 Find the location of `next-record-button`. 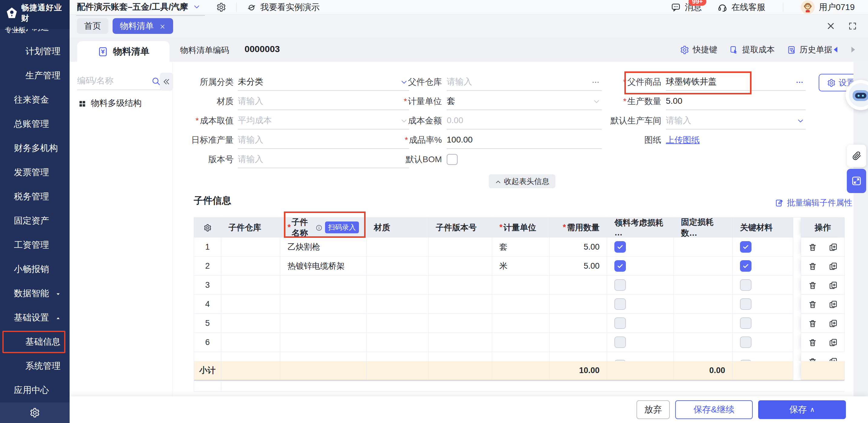

next-record-button is located at coordinates (853, 50).